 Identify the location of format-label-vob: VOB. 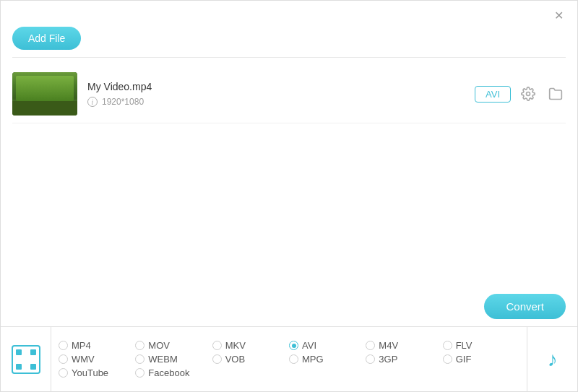
(236, 360).